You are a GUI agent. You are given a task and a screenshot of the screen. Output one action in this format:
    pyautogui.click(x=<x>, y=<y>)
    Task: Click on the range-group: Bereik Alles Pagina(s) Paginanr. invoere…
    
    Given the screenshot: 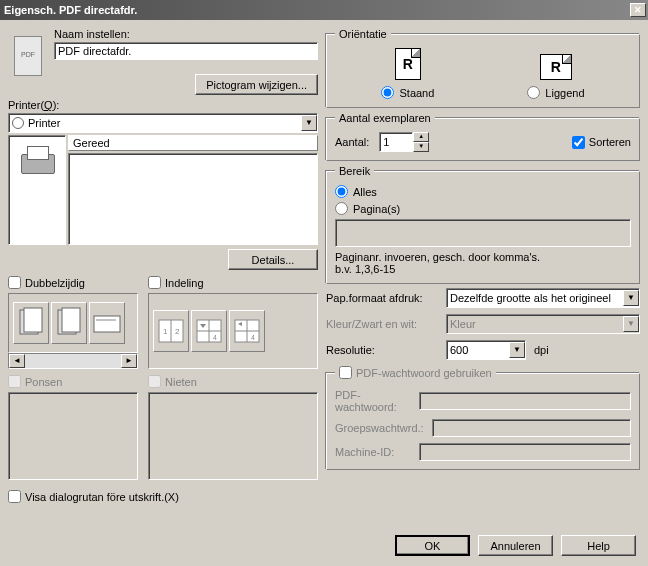 What is the action you would take?
    pyautogui.click(x=483, y=224)
    